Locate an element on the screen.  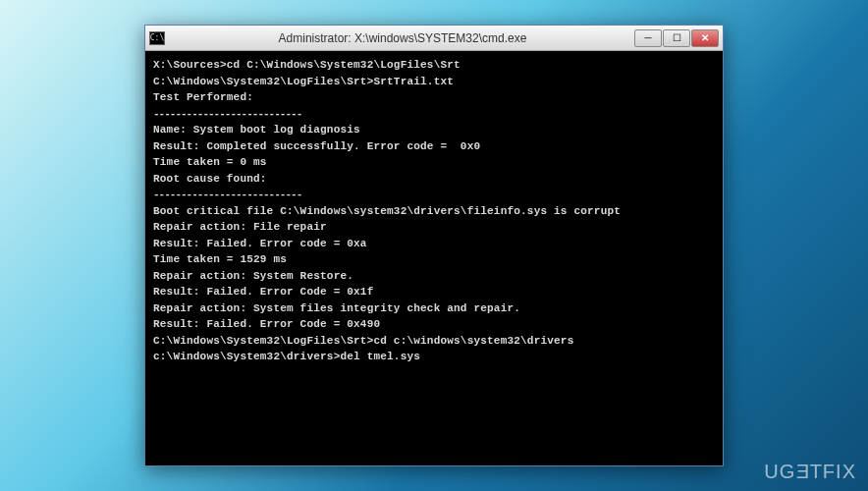
titlebar: C:\ Administrator: X:\windows\SYSTEM32\c… is located at coordinates (434, 38).